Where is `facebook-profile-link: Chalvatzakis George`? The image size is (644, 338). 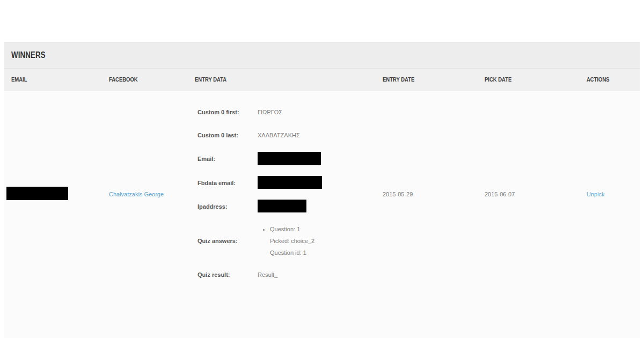 facebook-profile-link: Chalvatzakis George is located at coordinates (136, 194).